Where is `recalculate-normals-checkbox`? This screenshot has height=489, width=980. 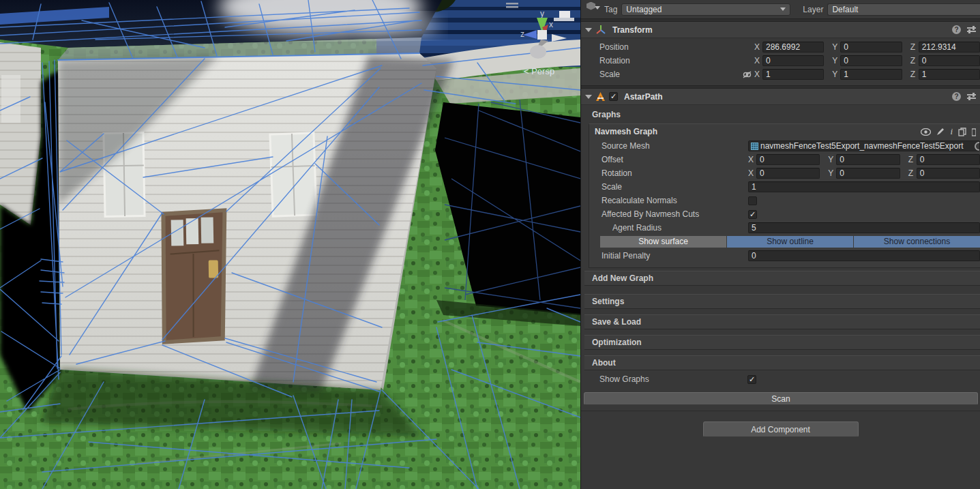 recalculate-normals-checkbox is located at coordinates (753, 201).